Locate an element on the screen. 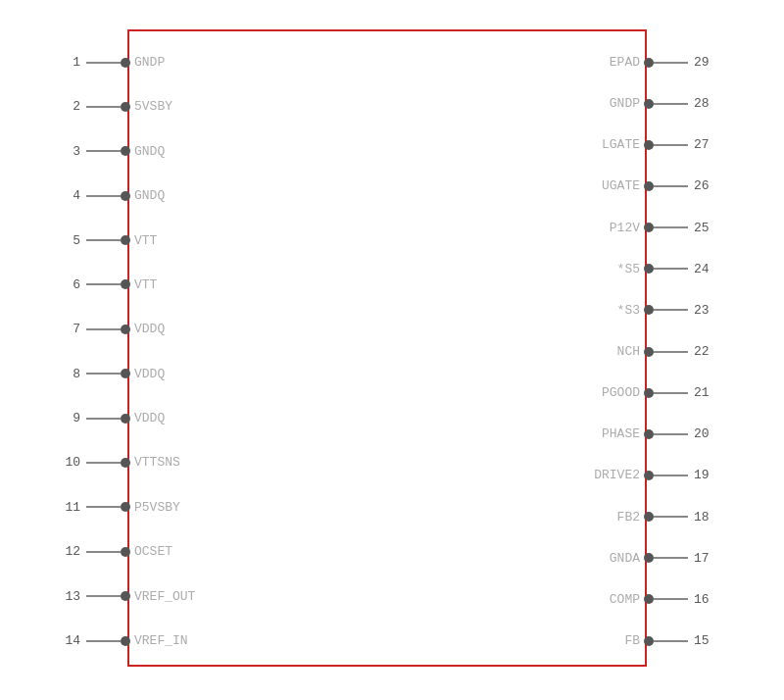 The width and height of the screenshot is (784, 700). right-pin-18: FB2 18 is located at coordinates (681, 518).